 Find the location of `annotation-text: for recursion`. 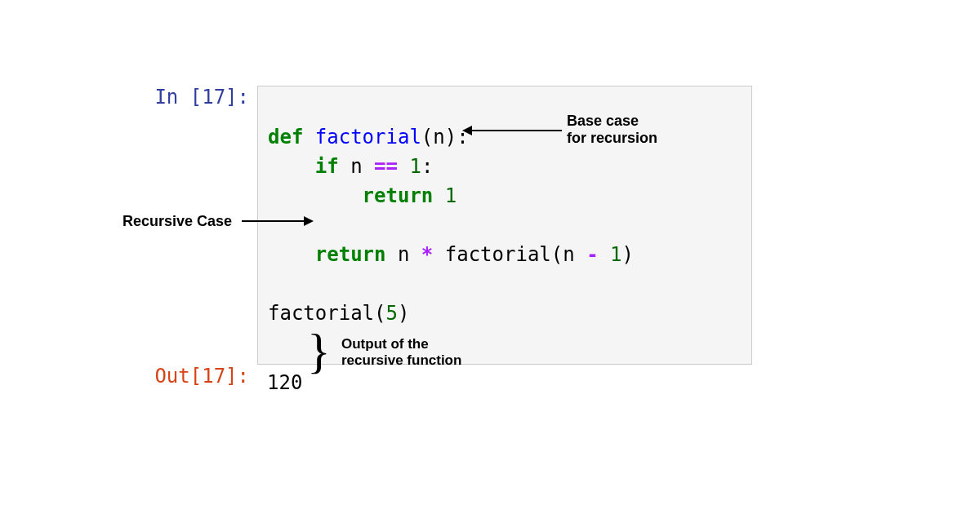

annotation-text: for recursion is located at coordinates (612, 139).